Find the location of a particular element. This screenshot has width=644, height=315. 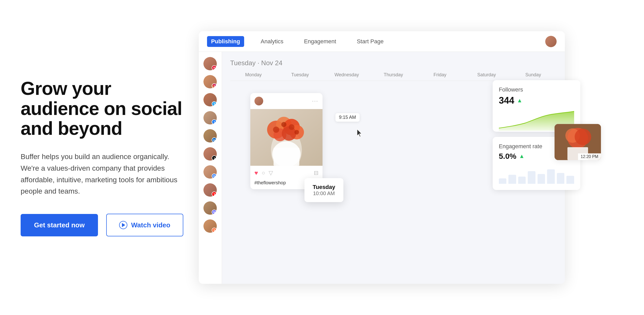

date-day: Tuesday is located at coordinates (243, 63).